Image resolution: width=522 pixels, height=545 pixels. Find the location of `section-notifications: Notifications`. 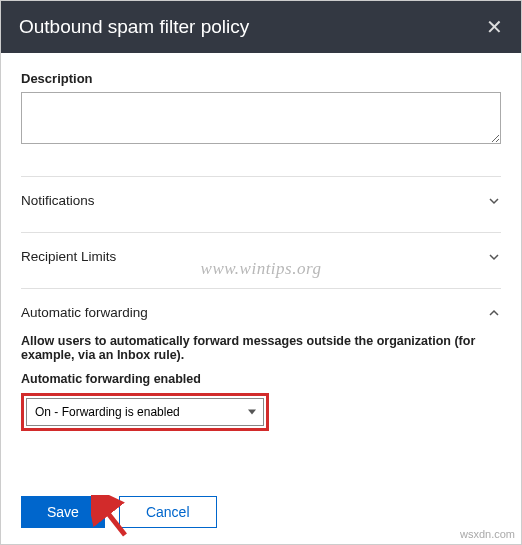

section-notifications: Notifications is located at coordinates (261, 200).